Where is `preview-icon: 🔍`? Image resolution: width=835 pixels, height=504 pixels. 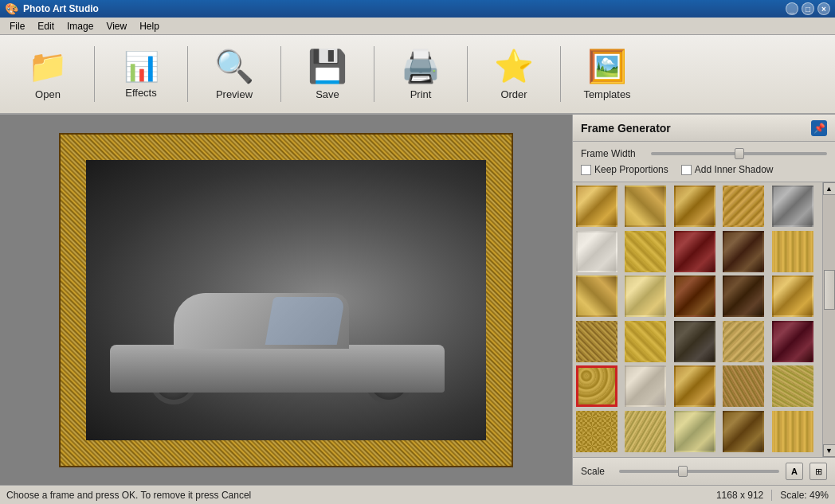 preview-icon: 🔍 is located at coordinates (234, 67).